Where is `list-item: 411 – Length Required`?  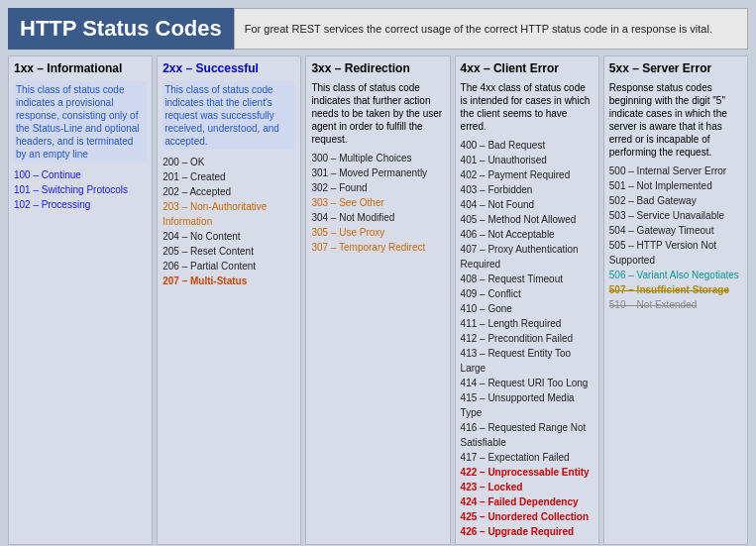 list-item: 411 – Length Required is located at coordinates (527, 323).